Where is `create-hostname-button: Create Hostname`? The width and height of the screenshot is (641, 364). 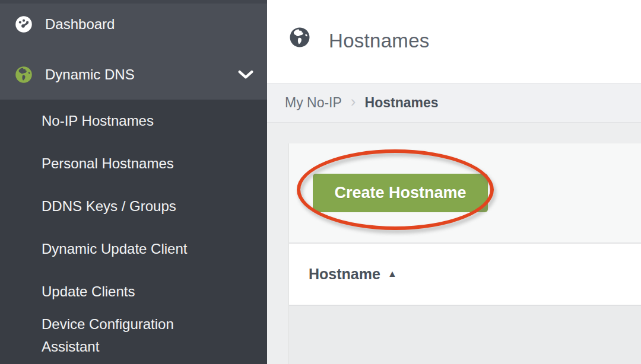 create-hostname-button: Create Hostname is located at coordinates (400, 193).